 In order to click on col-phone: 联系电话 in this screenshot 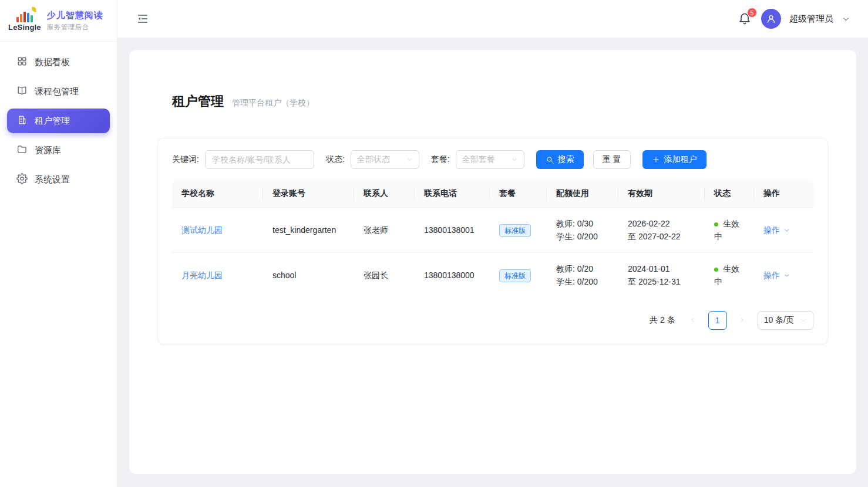, I will do `click(452, 194)`.